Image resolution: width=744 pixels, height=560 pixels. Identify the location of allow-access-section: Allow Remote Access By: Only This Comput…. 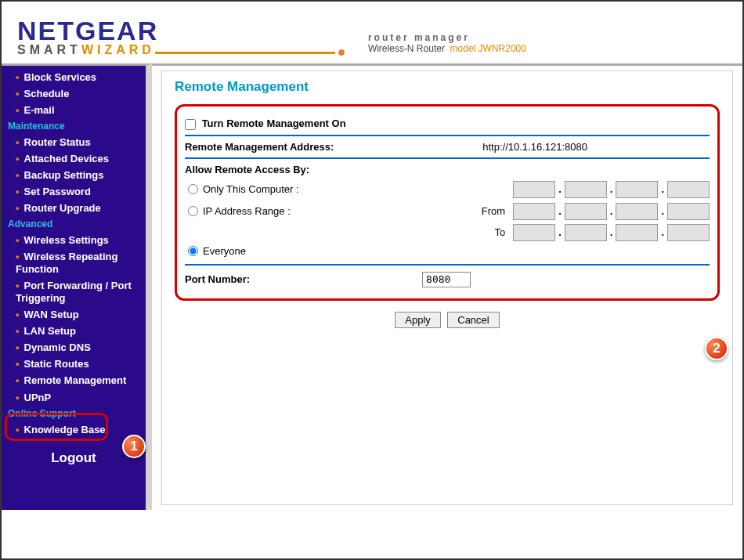
(447, 212).